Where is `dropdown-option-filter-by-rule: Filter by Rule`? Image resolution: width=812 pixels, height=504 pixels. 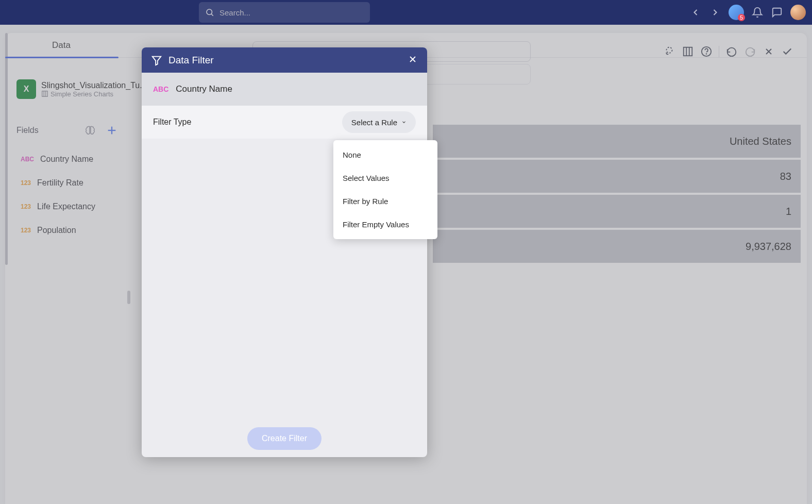
dropdown-option-filter-by-rule: Filter by Rule is located at coordinates (385, 201).